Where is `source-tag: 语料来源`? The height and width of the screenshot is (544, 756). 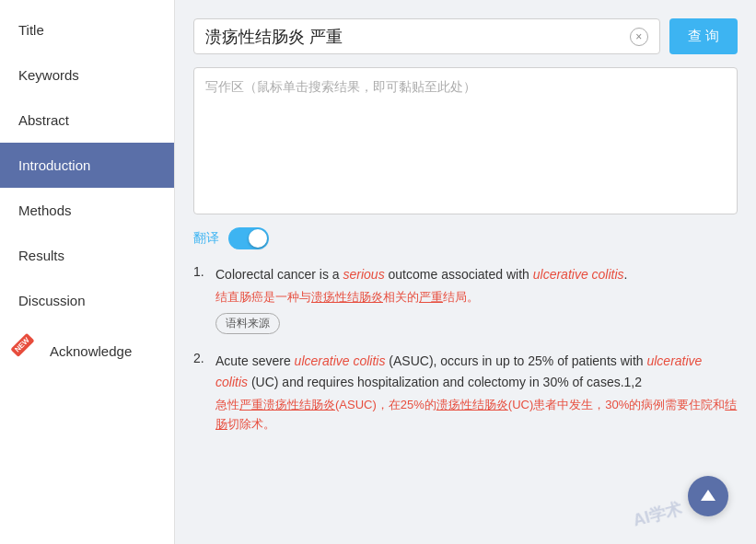 source-tag: 语料来源 is located at coordinates (248, 324).